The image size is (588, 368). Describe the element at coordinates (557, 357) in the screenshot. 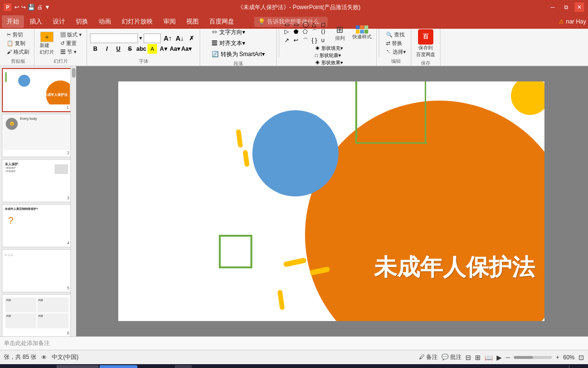

I see `zoom-in-button: +` at that location.